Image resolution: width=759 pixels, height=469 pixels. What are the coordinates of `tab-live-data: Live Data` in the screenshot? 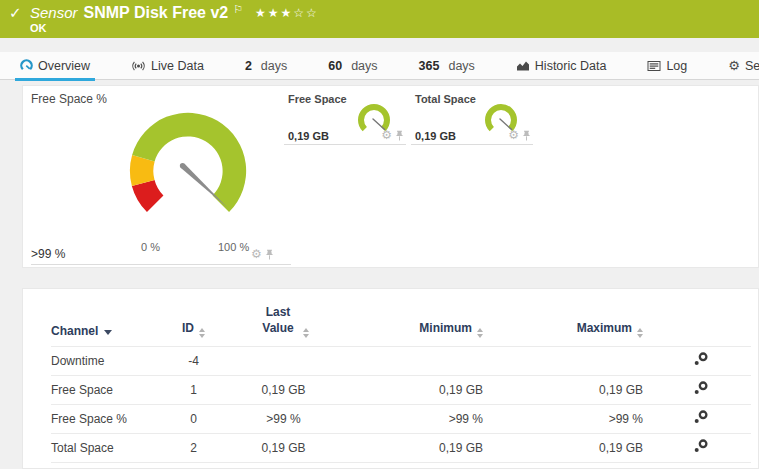 It's located at (168, 66).